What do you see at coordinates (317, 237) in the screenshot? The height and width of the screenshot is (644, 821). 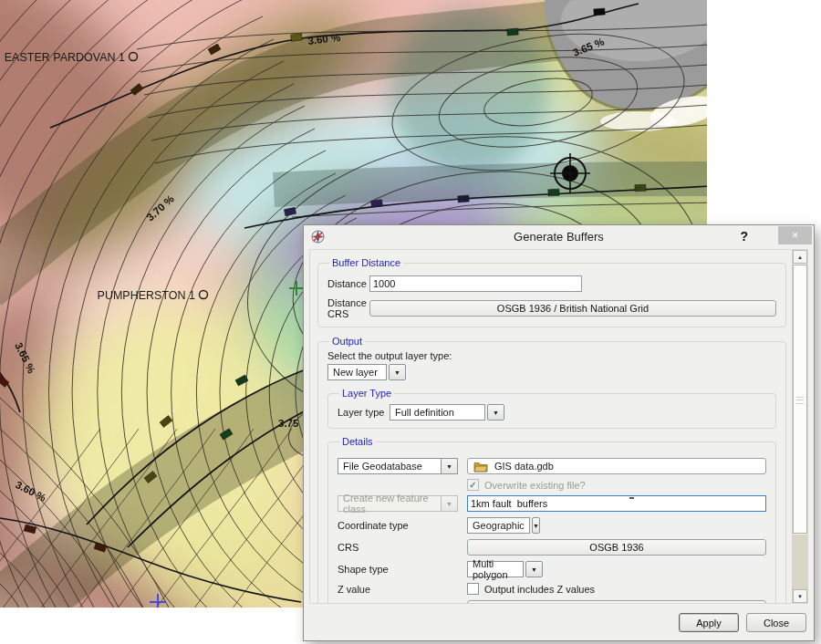 I see `app-compass-icon` at bounding box center [317, 237].